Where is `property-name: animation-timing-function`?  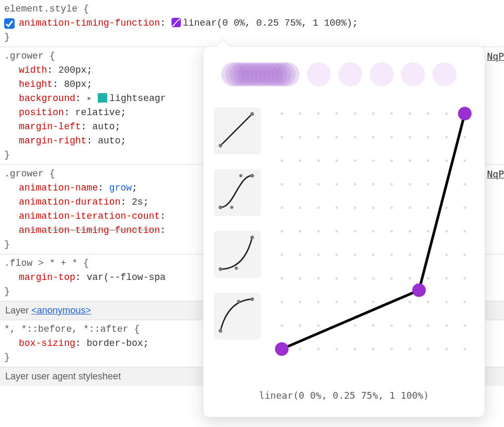
property-name: animation-timing-function is located at coordinates (89, 23).